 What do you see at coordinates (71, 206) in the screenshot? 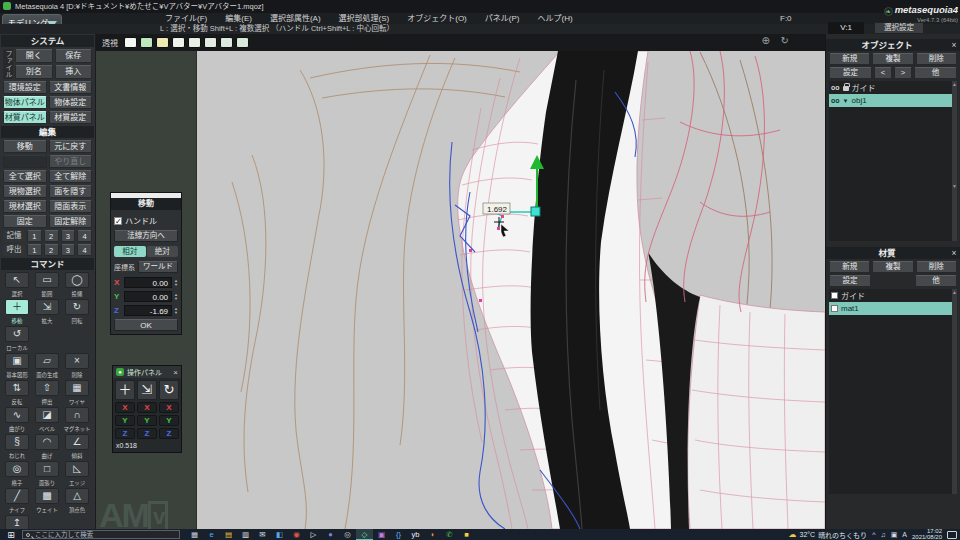
I see `panel-button: 隠面表示` at bounding box center [71, 206].